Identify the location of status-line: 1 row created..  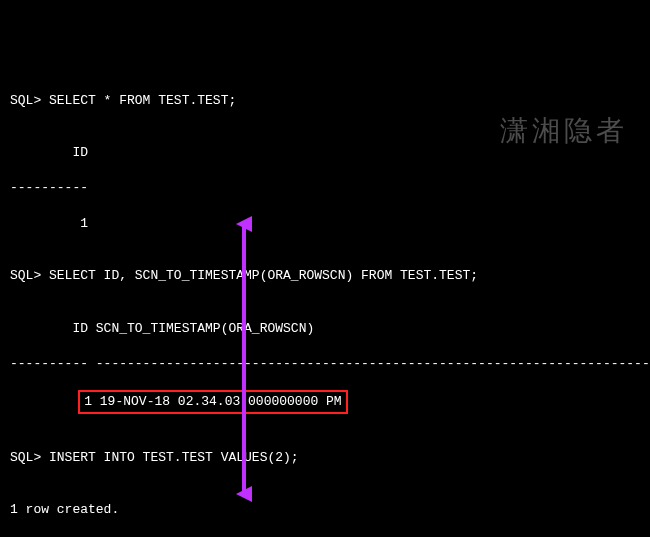
(325, 510).